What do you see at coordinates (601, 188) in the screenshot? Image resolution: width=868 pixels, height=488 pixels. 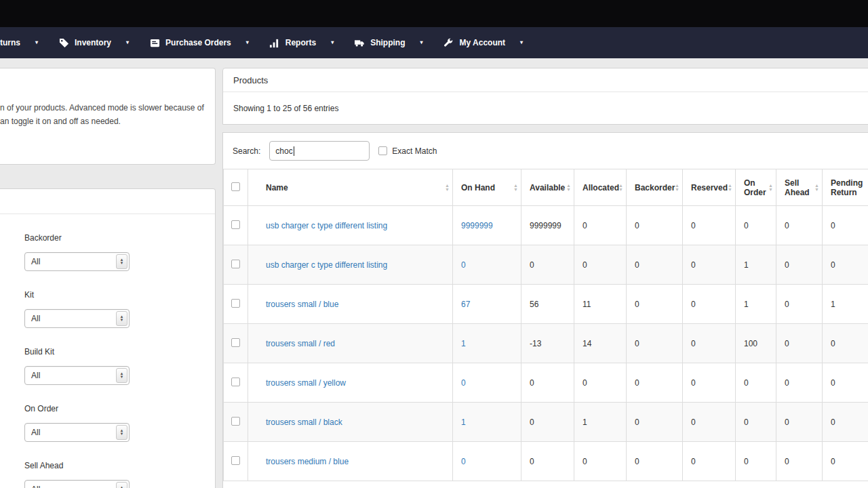 I see `column-header-allocated: Allocated▲▼` at bounding box center [601, 188].